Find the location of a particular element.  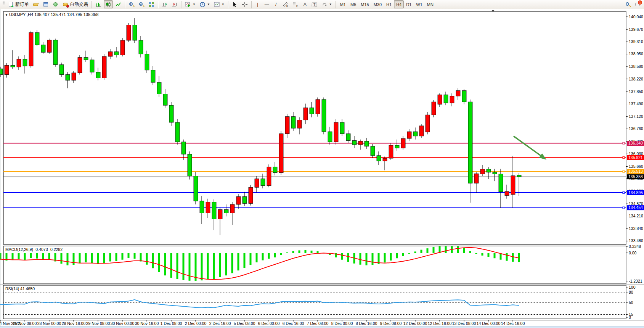

time-axis-label: 12 Dec 00:00 is located at coordinates (416, 323).